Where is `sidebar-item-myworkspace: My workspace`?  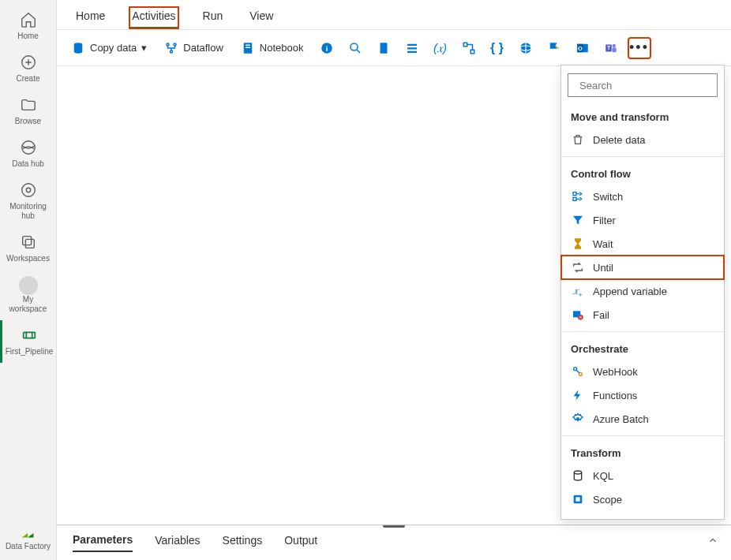
sidebar-item-myworkspace: My workspace is located at coordinates (28, 295).